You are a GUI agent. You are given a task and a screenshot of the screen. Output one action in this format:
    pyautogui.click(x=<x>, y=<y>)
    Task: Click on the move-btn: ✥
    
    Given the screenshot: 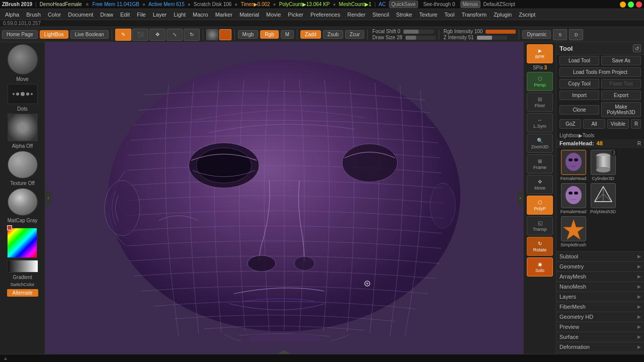 What is the action you would take?
    pyautogui.click(x=157, y=35)
    